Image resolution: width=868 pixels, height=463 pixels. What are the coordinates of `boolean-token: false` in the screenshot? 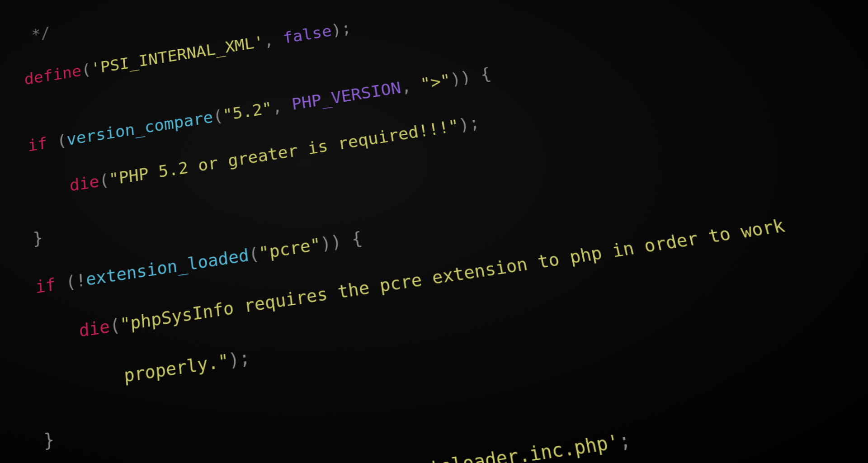 It's located at (307, 34).